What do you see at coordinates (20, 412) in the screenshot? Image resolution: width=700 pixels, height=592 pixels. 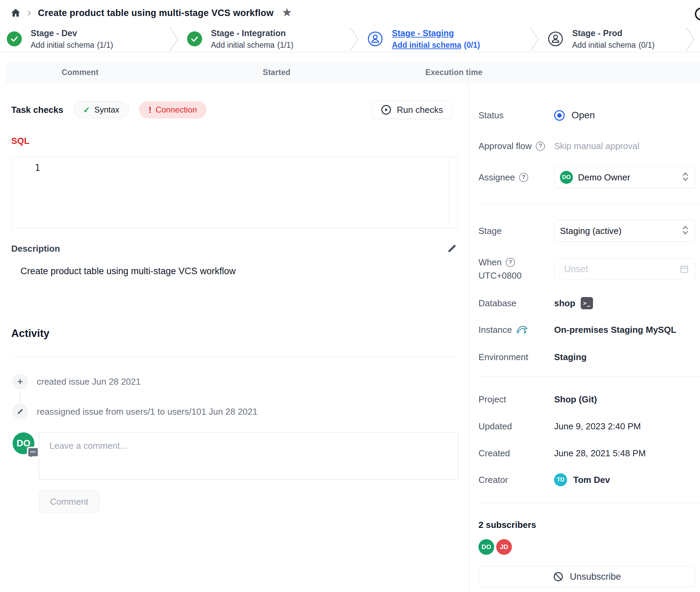 I see `pencil-icon` at bounding box center [20, 412].